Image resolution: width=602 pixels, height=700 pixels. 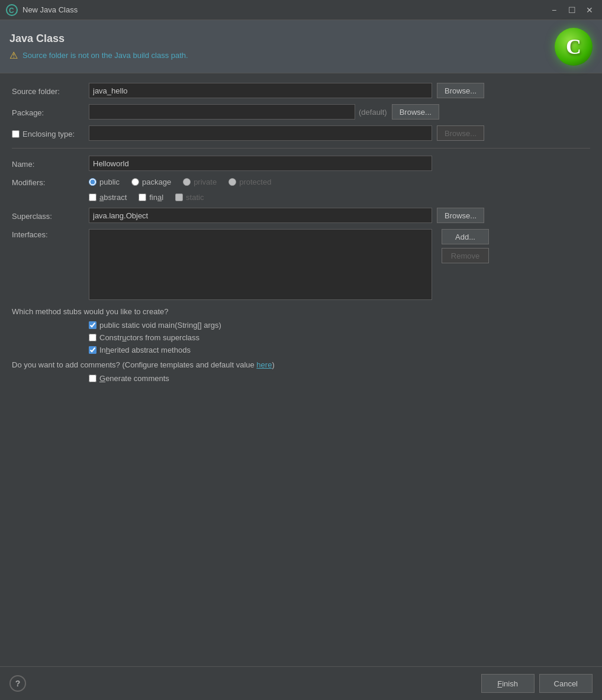 I want to click on final-checkbox, so click(x=142, y=198).